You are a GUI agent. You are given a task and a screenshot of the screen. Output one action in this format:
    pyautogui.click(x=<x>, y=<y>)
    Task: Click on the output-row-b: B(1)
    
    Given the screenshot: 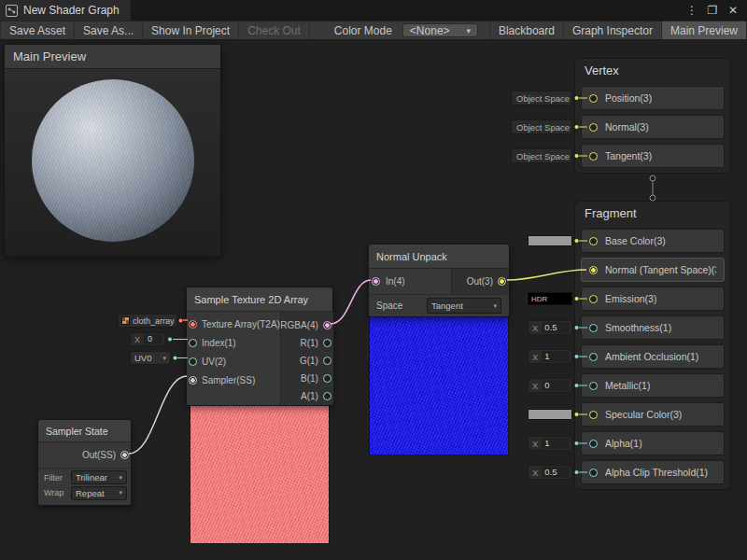 What is the action you would take?
    pyautogui.click(x=306, y=379)
    